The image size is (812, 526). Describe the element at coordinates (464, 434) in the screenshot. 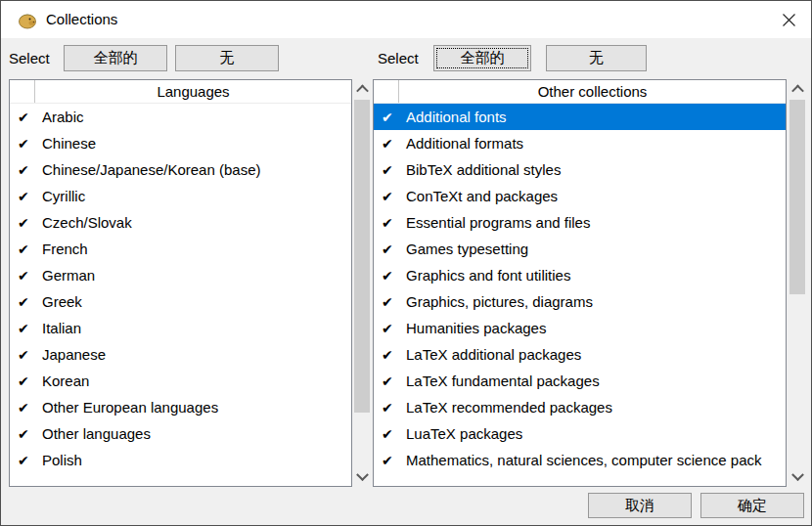

I see `list-item-label: LuaTeX packages` at that location.